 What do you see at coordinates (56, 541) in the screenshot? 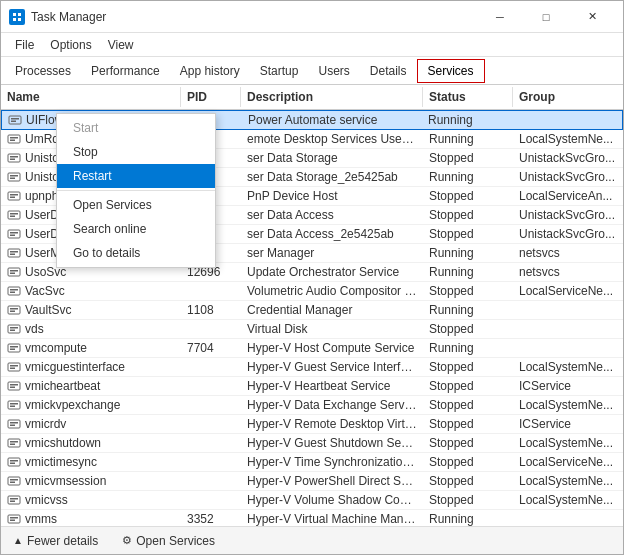
I see `fewer-details-button: ▲ Fewer details` at bounding box center [56, 541].